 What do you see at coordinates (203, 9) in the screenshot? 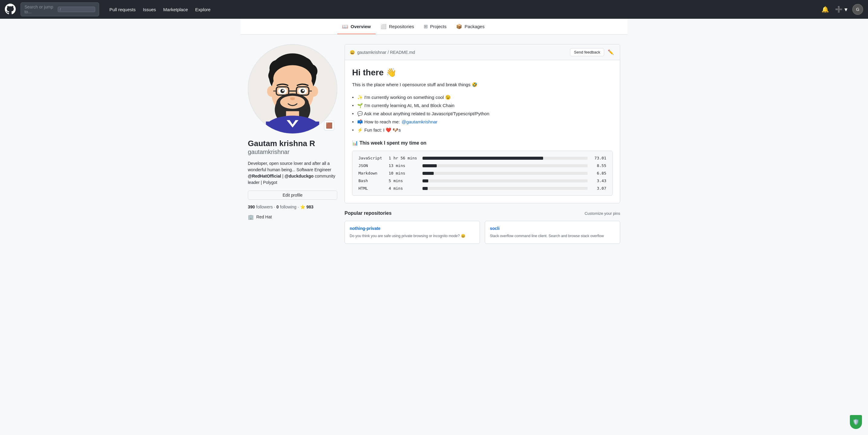
I see `explore-link: Explore` at bounding box center [203, 9].